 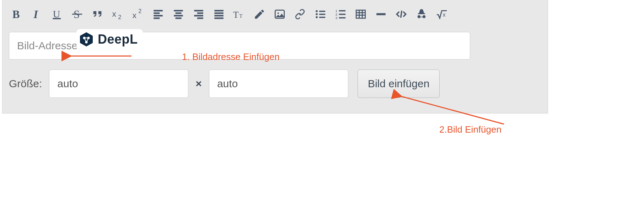 What do you see at coordinates (118, 14) in the screenshot?
I see `subscript-icon: x2` at bounding box center [118, 14].